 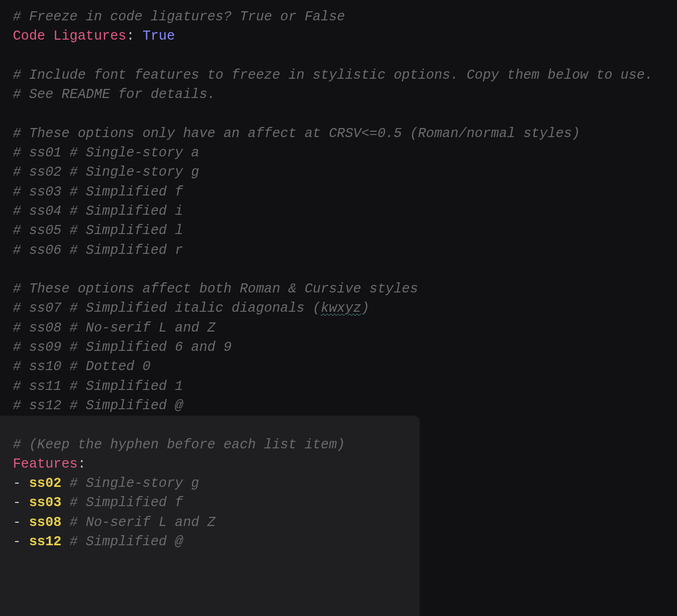 What do you see at coordinates (106, 172) in the screenshot?
I see `comment-text: # ss02 # Single-story g` at bounding box center [106, 172].